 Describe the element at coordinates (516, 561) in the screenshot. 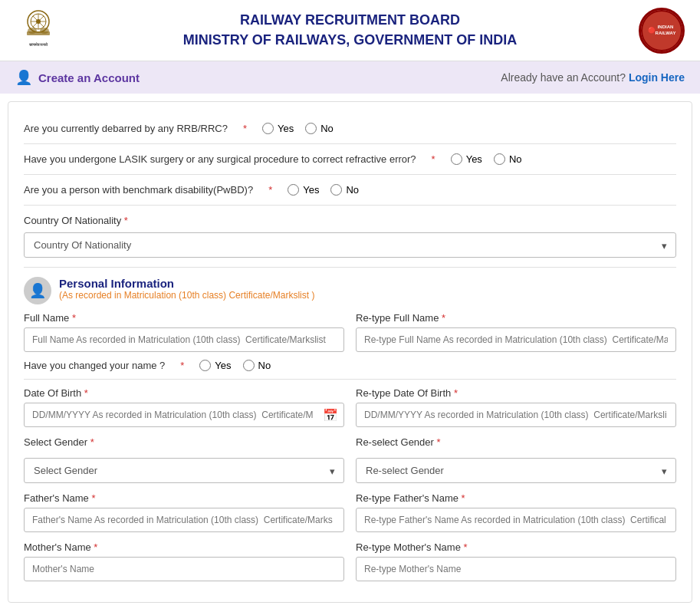

I see `retype-mothers-name-group: Re-type Mother's Name *` at that location.